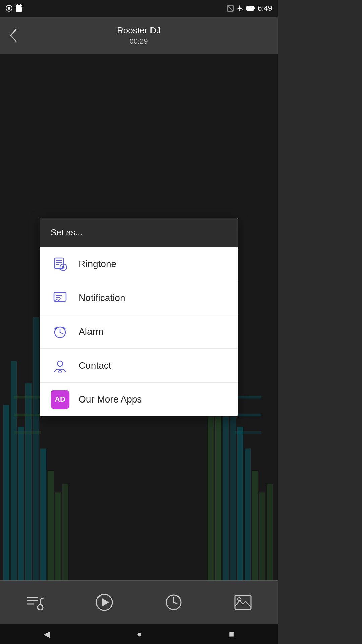  I want to click on no-sim-icon, so click(230, 8).